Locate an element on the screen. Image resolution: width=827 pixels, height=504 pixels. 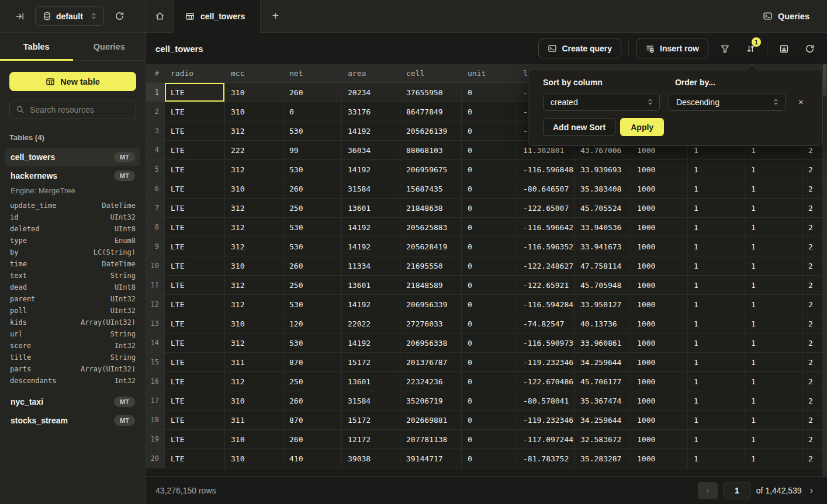
table-row: 13LTE31012022022272760330-74.8254740.137… is located at coordinates (486, 324).